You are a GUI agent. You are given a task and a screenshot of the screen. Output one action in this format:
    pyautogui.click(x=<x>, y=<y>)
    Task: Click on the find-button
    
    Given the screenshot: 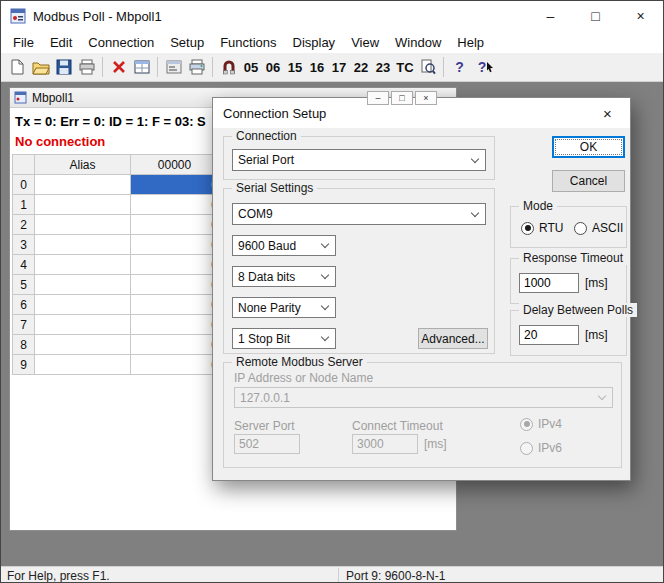 What is the action you would take?
    pyautogui.click(x=428, y=68)
    